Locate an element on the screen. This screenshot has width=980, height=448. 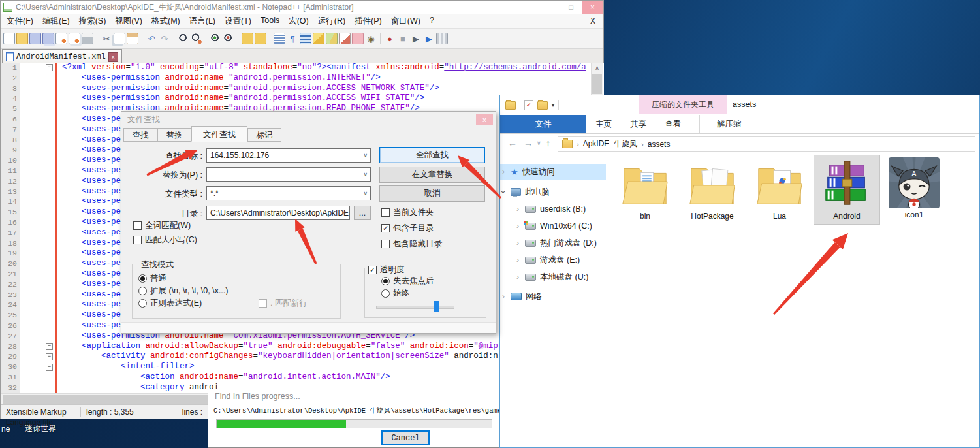
find-all-button: 全部查找 is located at coordinates (432, 155).